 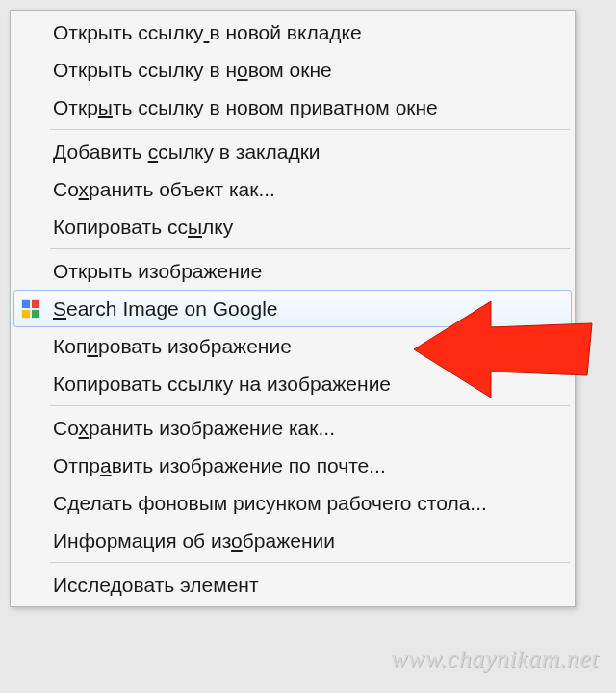 What do you see at coordinates (293, 189) in the screenshot?
I see `context-menu-item: Сохранить объект как...` at bounding box center [293, 189].